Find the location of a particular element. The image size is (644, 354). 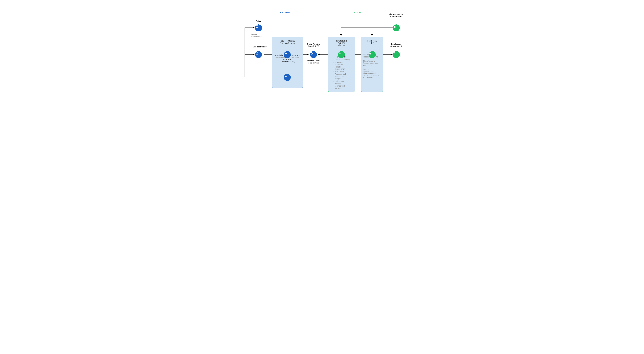

pmb-title-2: PMB With is located at coordinates (342, 43).